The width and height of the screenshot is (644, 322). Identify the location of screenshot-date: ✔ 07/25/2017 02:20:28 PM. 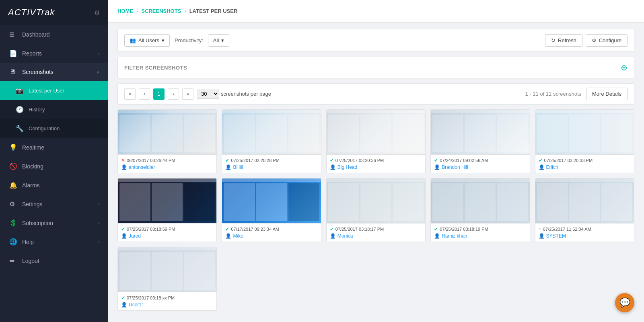
(271, 160).